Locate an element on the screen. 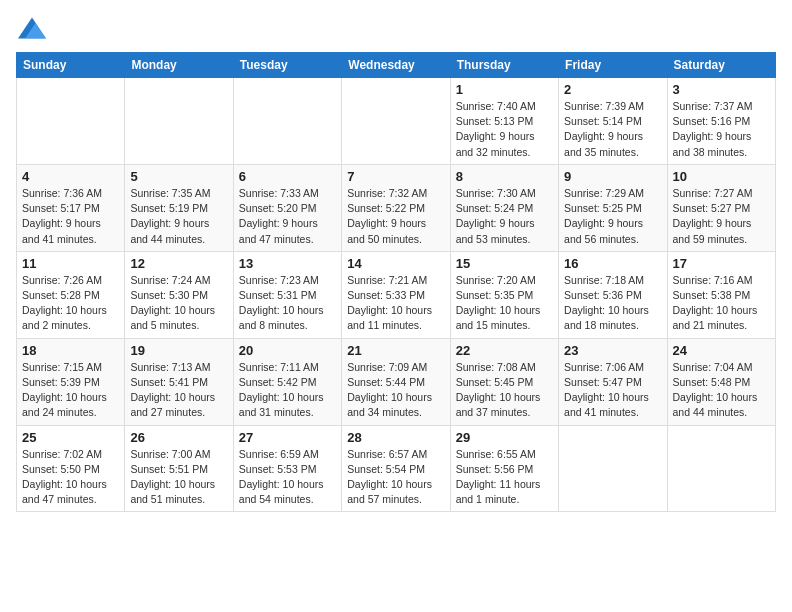 Image resolution: width=792 pixels, height=612 pixels. sunrise-text: Sunrise: 7:11 AM is located at coordinates (279, 367).